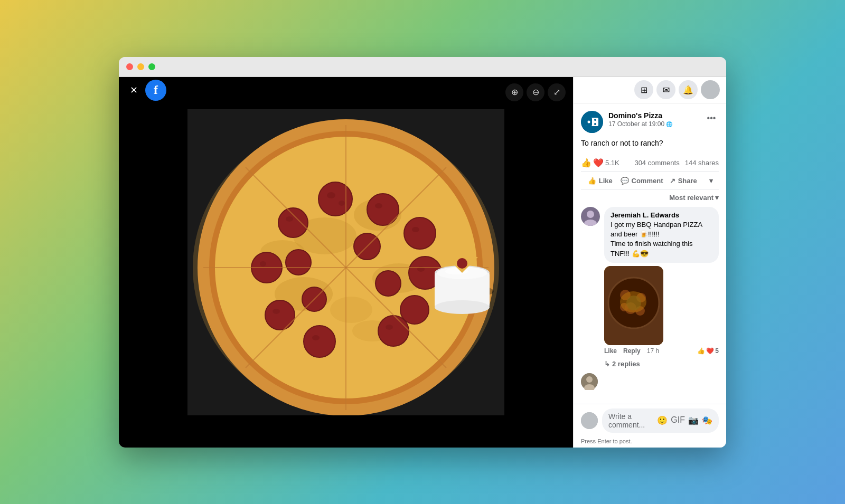 The height and width of the screenshot is (504, 845). Describe the element at coordinates (702, 163) in the screenshot. I see `shares-count: 144 shares` at that location.